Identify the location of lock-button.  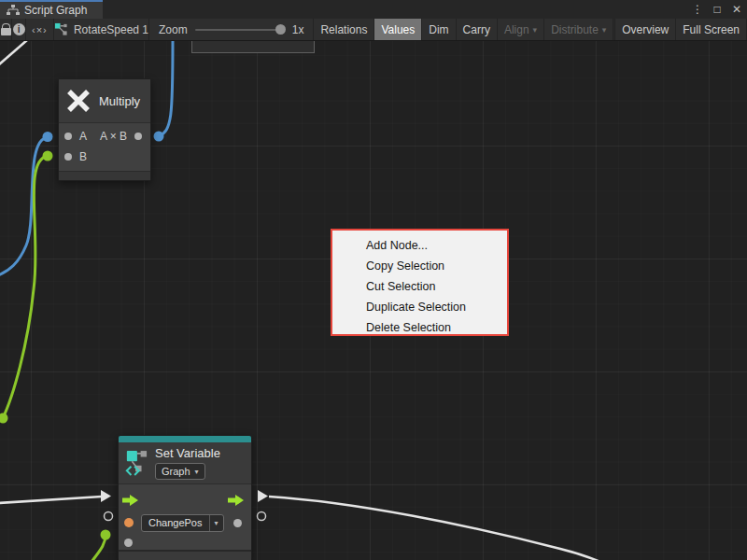
(6, 30).